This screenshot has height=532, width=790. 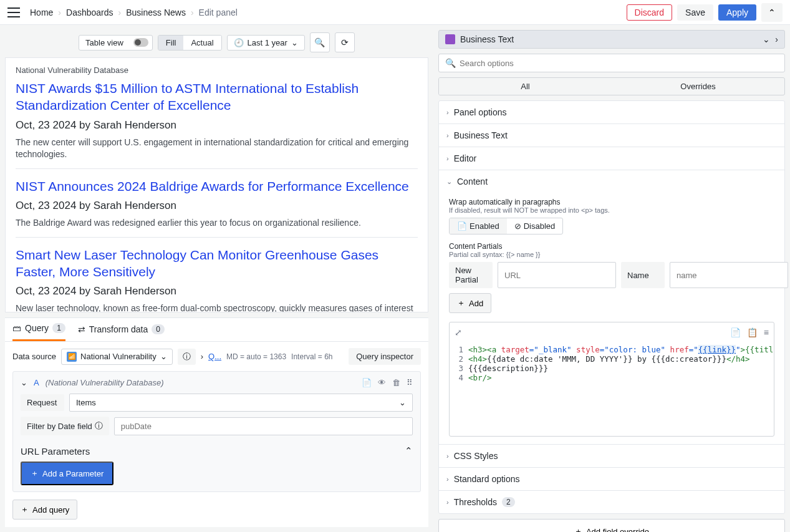 I want to click on section-content: ⌄Content, so click(x=612, y=181).